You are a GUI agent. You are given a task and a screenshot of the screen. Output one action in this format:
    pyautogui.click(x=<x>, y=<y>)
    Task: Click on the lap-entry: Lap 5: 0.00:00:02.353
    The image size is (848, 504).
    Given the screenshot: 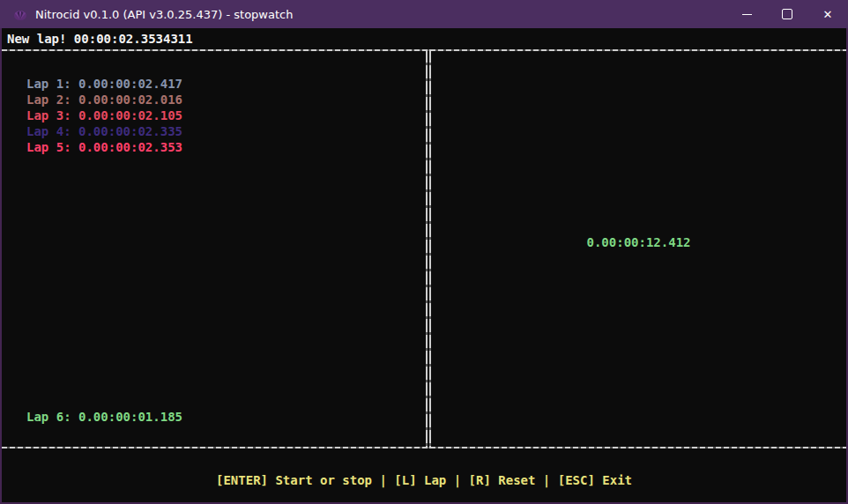 What is the action you would take?
    pyautogui.click(x=104, y=147)
    